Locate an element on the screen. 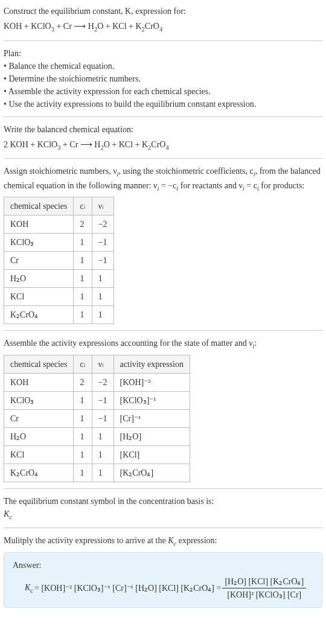 This screenshot has width=326, height=644. symbol-section: The equilibrium constant symbol in the c… is located at coordinates (163, 508).